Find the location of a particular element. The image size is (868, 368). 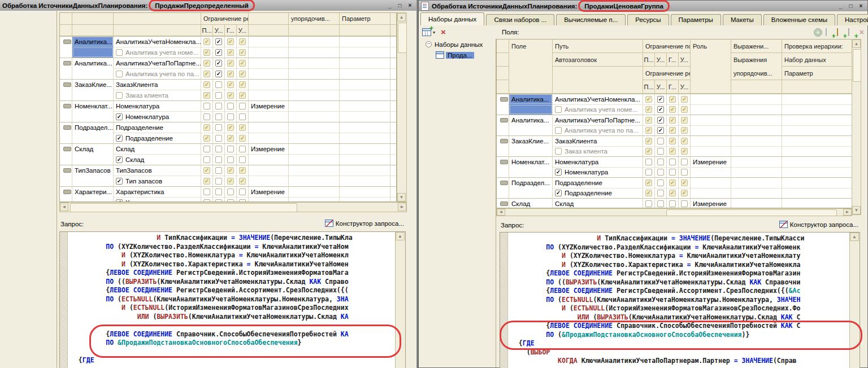

table-row-auto-title: ✓Подразделение✓✓✓ is located at coordinates (228, 138).